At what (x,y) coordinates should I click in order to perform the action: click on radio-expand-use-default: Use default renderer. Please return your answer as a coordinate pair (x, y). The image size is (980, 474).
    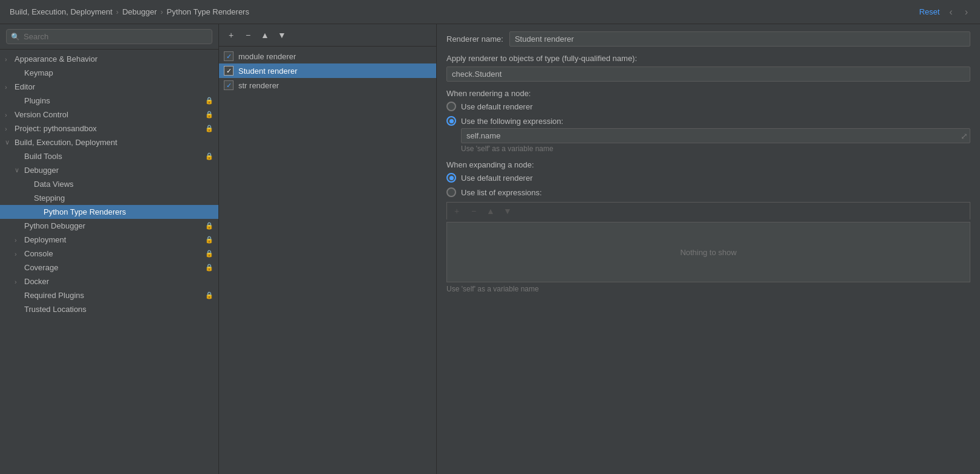
    Looking at the image, I should click on (708, 178).